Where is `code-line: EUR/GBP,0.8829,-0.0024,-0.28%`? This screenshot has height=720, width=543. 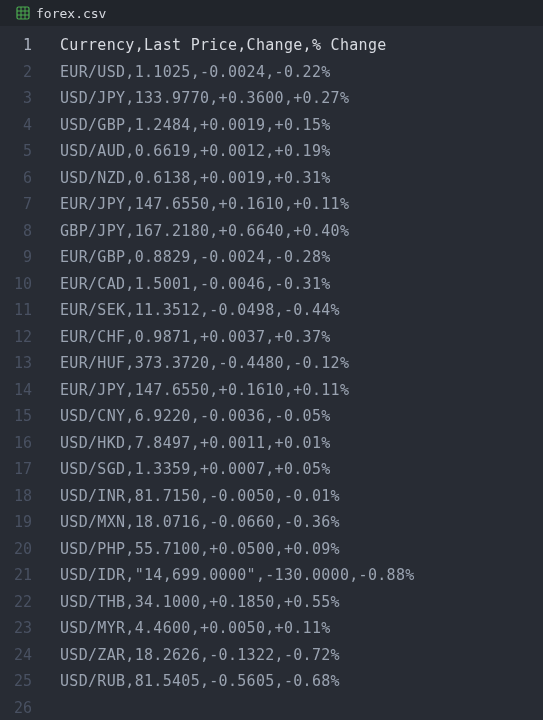 code-line: EUR/GBP,0.8829,-0.0024,-0.28% is located at coordinates (302, 258).